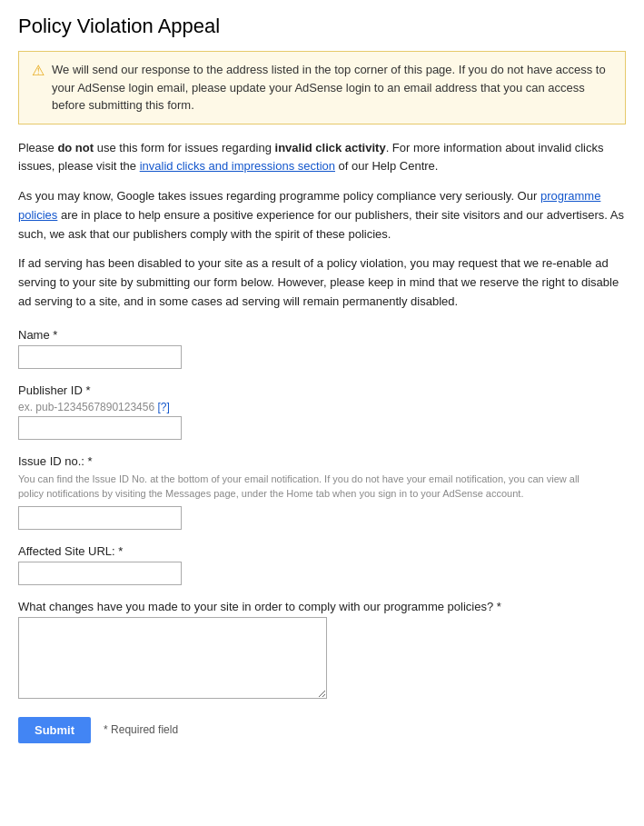 The width and height of the screenshot is (644, 826). Describe the element at coordinates (322, 283) in the screenshot. I see `intro-para3: If ad serving has been disabled to your …` at that location.